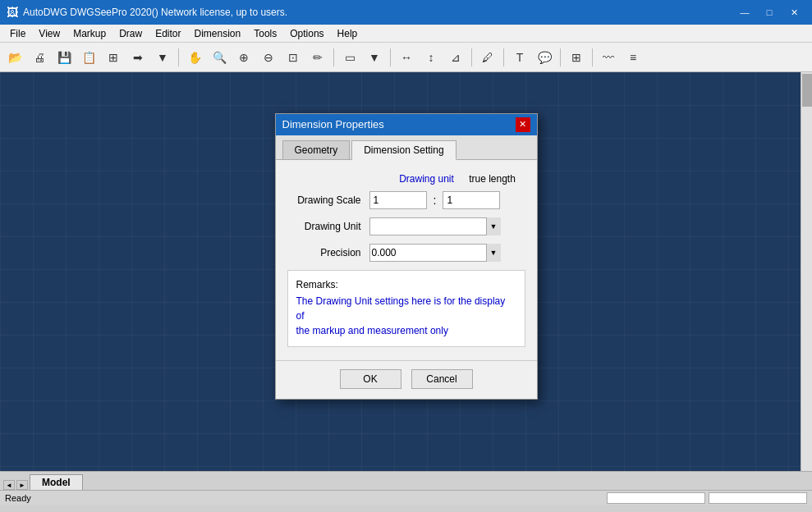  What do you see at coordinates (427, 179) in the screenshot?
I see `col-drawing-unit: Drawing unit` at bounding box center [427, 179].